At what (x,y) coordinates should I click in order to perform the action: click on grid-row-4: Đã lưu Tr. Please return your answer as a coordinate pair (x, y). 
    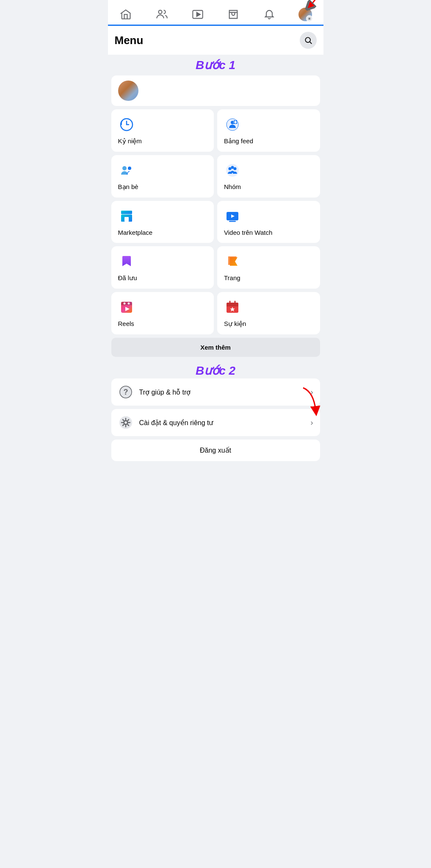
    Looking at the image, I should click on (216, 267).